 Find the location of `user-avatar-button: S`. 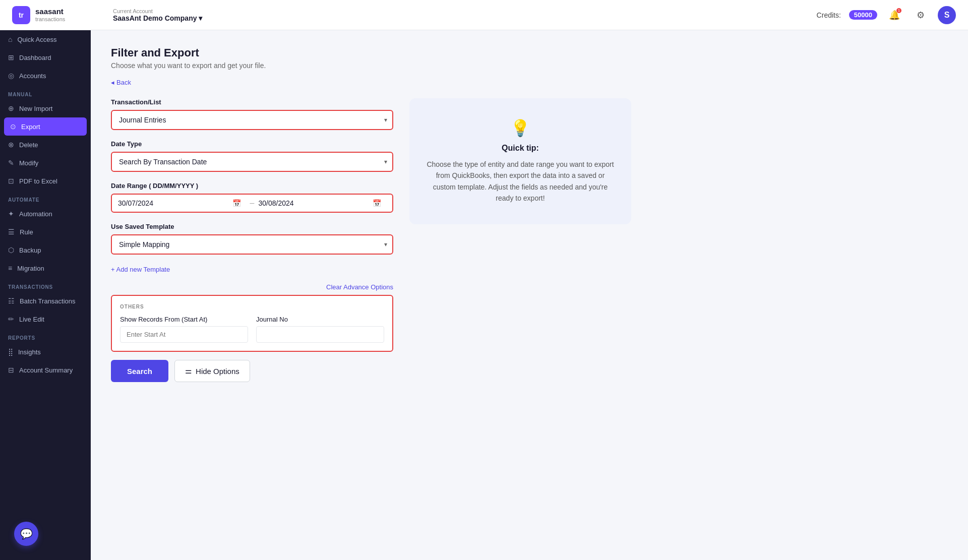

user-avatar-button: S is located at coordinates (947, 15).